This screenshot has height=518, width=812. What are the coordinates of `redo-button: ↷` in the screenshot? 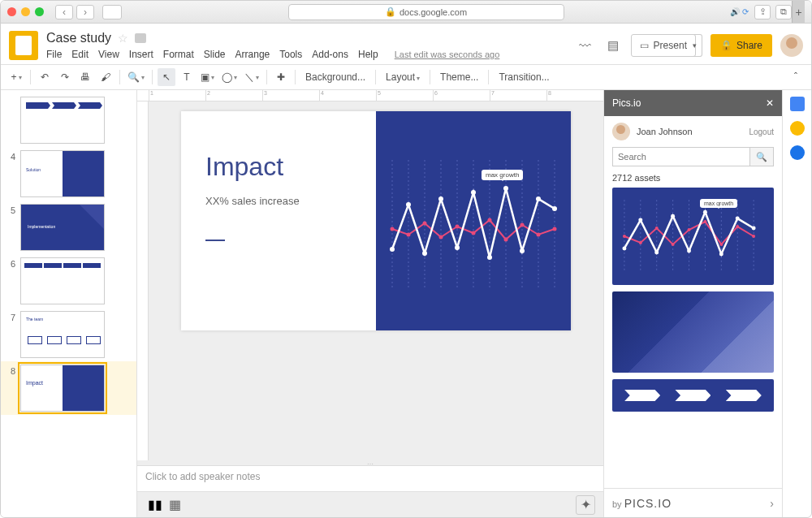 It's located at (65, 77).